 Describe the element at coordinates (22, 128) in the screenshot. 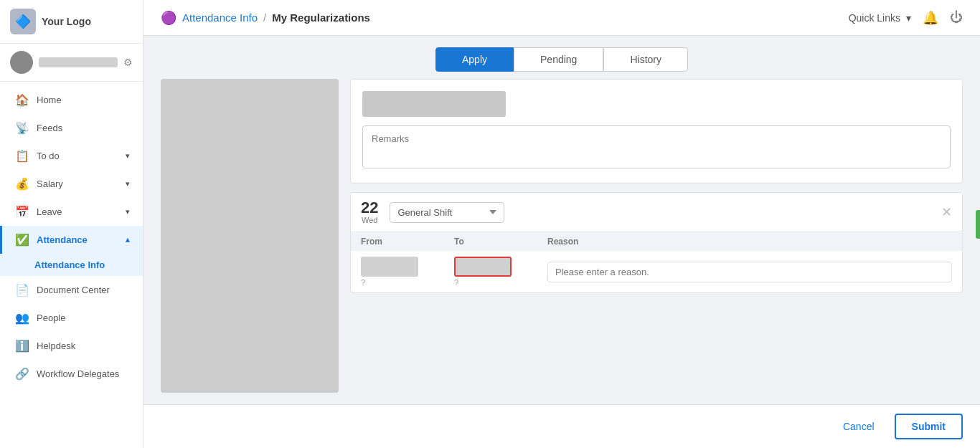

I see `feeds-icon: 📡` at that location.